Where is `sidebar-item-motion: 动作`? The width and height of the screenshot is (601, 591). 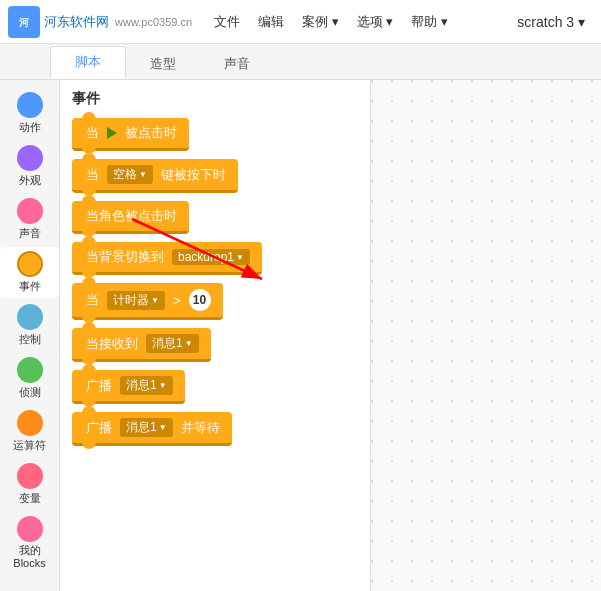 sidebar-item-motion: 动作 is located at coordinates (30, 114).